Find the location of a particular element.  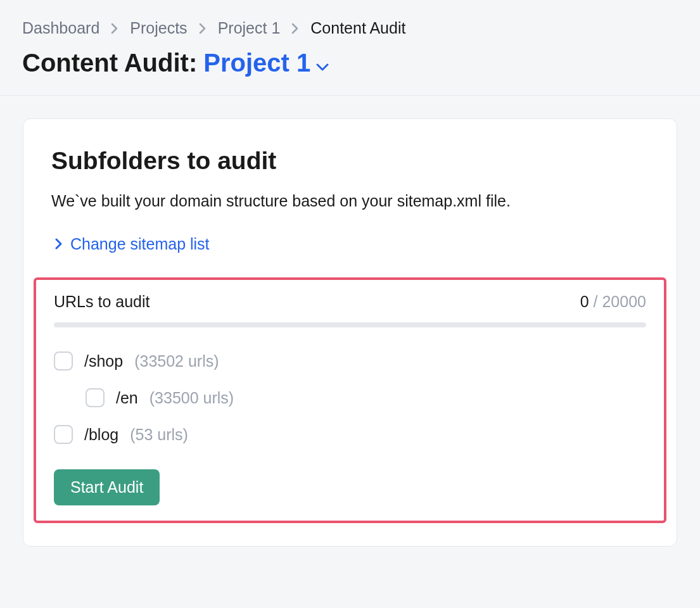

folder-row-en: /en (33500 urls) is located at coordinates (350, 398).